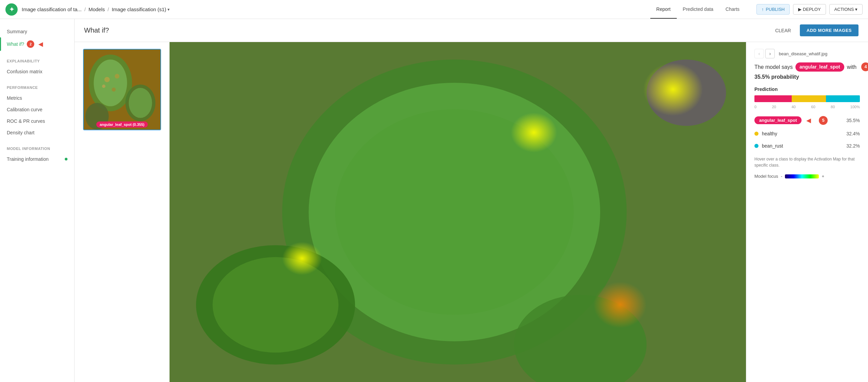 The width and height of the screenshot is (868, 382). What do you see at coordinates (37, 98) in the screenshot?
I see `sidebar-item-metrics: Metrics` at bounding box center [37, 98].